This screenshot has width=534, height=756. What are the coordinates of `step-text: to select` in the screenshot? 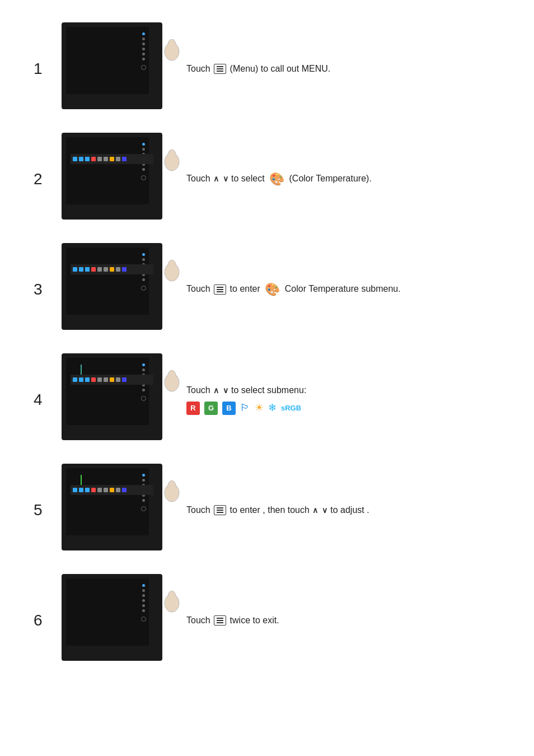 It's located at (248, 178).